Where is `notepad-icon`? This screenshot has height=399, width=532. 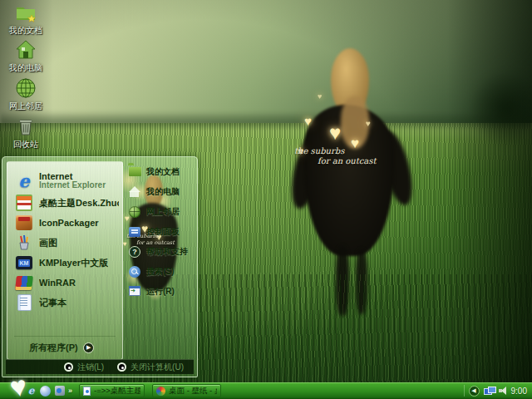
notepad-icon is located at coordinates (25, 303).